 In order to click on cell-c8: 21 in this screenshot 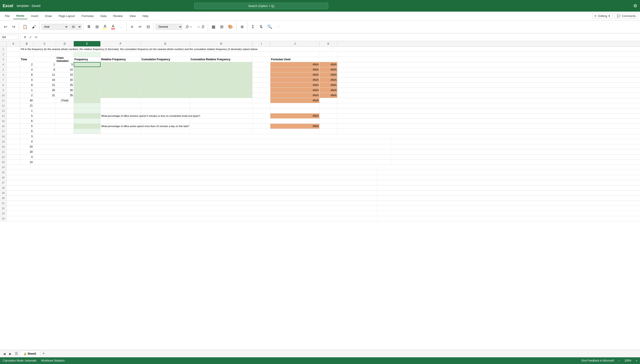, I will do `click(45, 85)`.